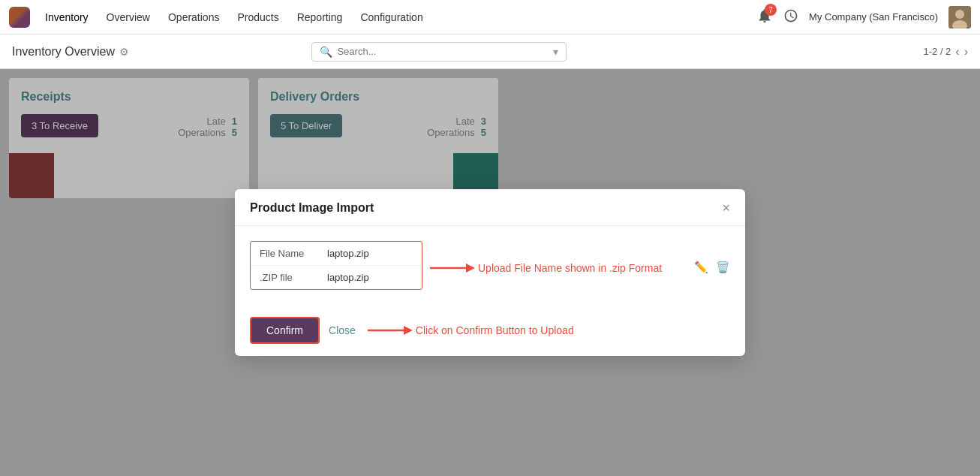 This screenshot has width=980, height=476. What do you see at coordinates (67, 17) in the screenshot?
I see `nav-inventory: Inventory` at bounding box center [67, 17].